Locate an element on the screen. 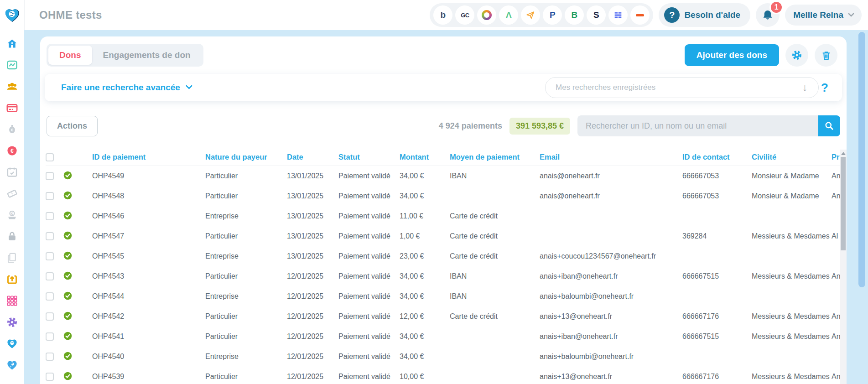 The height and width of the screenshot is (384, 868). table-row: OHP4544Entreprise12/01/2025Paiement vali… is located at coordinates (443, 296).